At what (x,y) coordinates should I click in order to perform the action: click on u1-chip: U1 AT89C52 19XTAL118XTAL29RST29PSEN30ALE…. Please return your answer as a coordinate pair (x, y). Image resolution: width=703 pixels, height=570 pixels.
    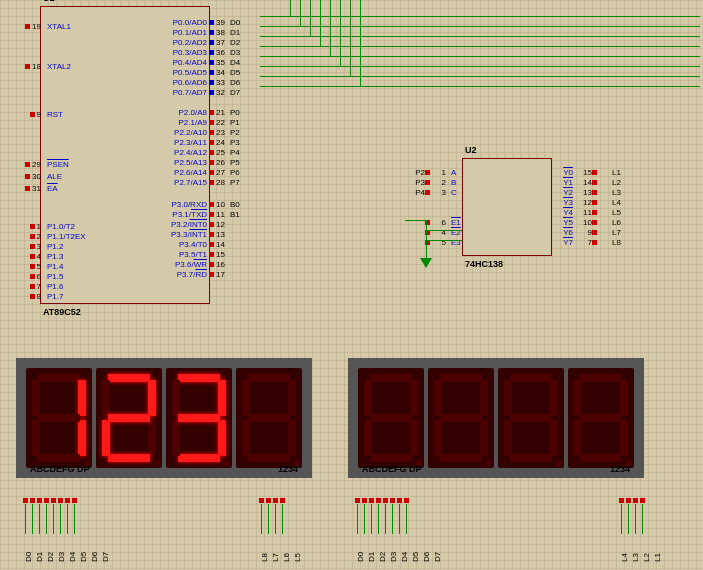
    Looking at the image, I should click on (125, 155).